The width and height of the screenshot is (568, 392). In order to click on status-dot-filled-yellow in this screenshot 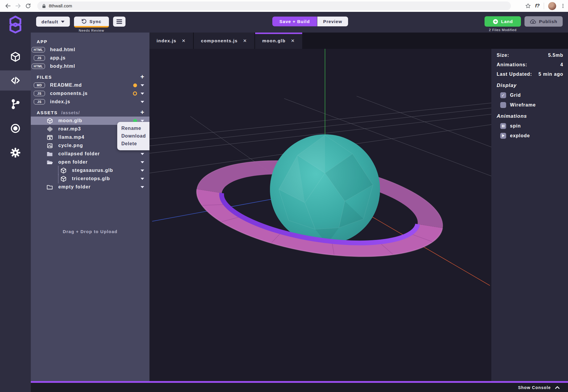, I will do `click(135, 85)`.